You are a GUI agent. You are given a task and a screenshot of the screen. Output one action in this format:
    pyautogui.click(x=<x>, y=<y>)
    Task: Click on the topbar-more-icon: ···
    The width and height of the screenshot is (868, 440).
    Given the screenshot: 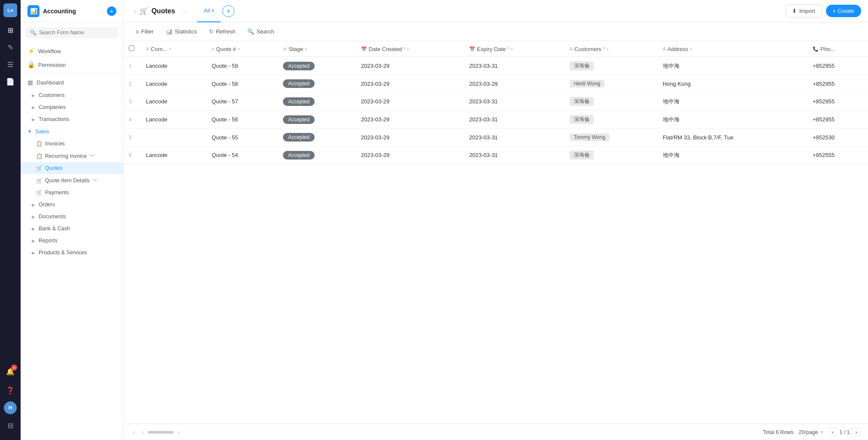 What is the action you would take?
    pyautogui.click(x=185, y=11)
    